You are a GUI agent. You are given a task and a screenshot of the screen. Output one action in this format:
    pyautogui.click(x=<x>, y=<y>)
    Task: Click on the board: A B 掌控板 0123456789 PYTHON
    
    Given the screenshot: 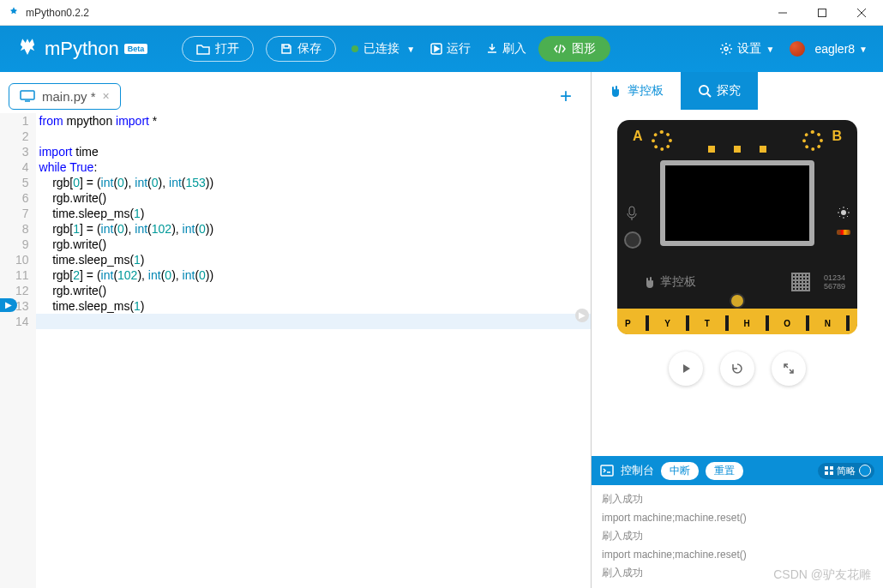 What is the action you would take?
    pyautogui.click(x=737, y=227)
    